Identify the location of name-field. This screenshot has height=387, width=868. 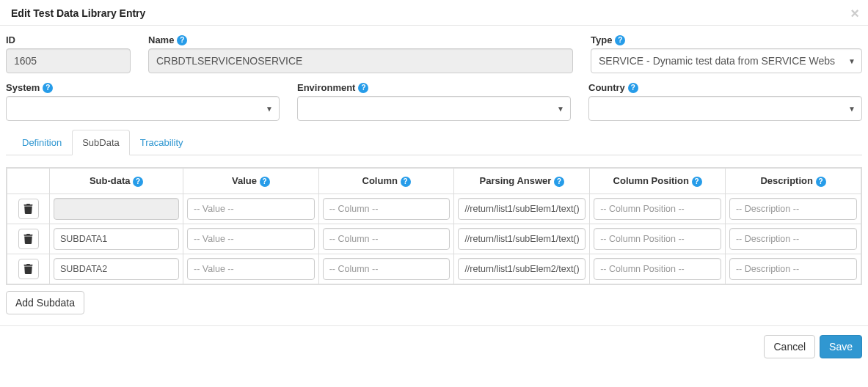
(361, 61).